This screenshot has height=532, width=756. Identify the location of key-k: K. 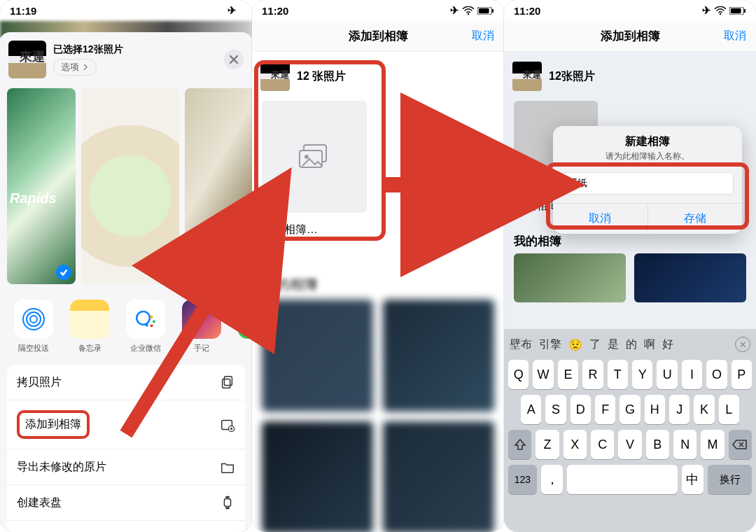
(704, 410).